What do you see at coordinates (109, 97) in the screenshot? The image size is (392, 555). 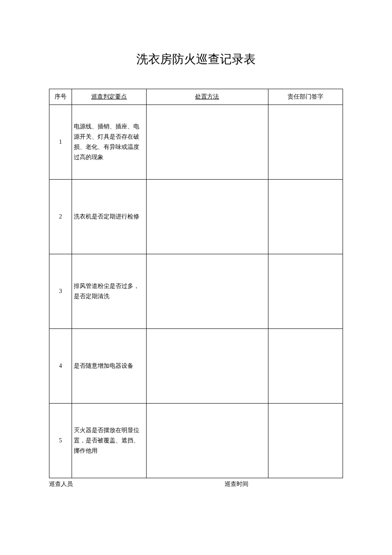 I see `header-point: 巡查判定要点` at bounding box center [109, 97].